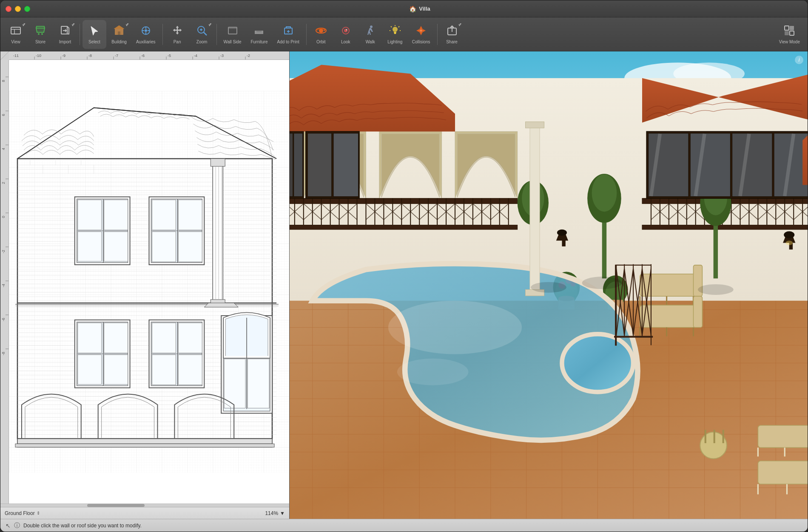  Describe the element at coordinates (420, 9) in the screenshot. I see `titlebar-title: 🏠 Villa` at that location.